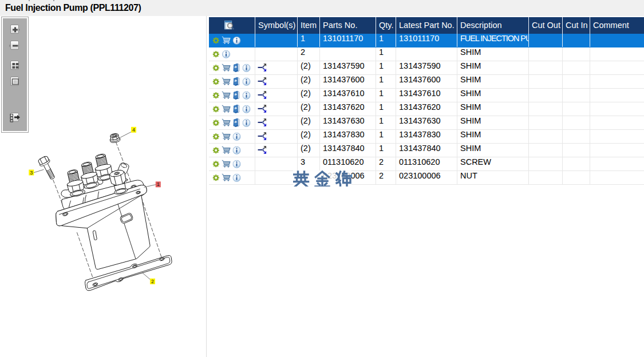  Describe the element at coordinates (152, 281) in the screenshot. I see `svg-text: 2` at that location.